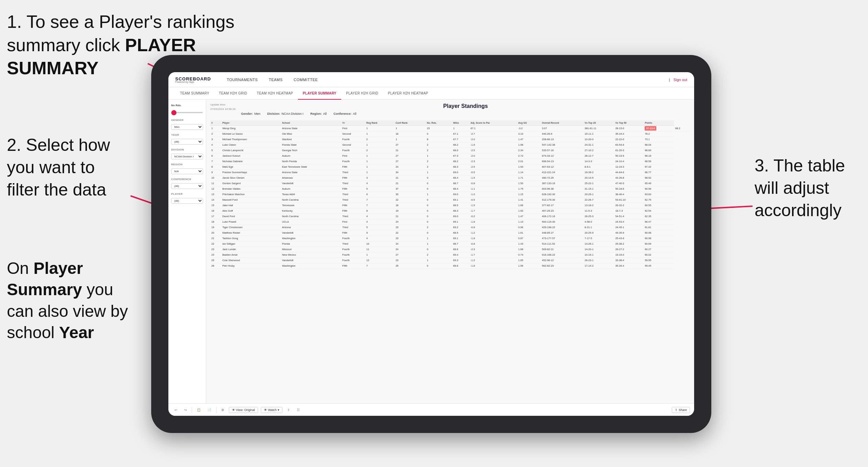  Describe the element at coordinates (629, 249) in the screenshot. I see `table-cell-22-12: 26-27-2` at that location.